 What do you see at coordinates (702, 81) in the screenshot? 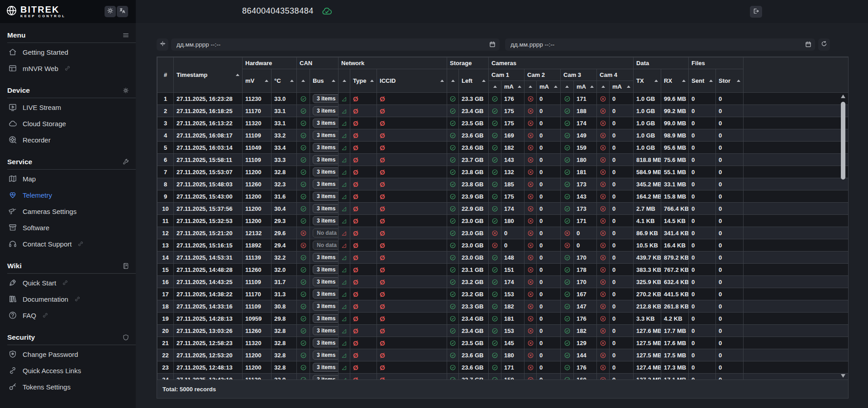
I see `col-header-sent: Sent` at bounding box center [702, 81].